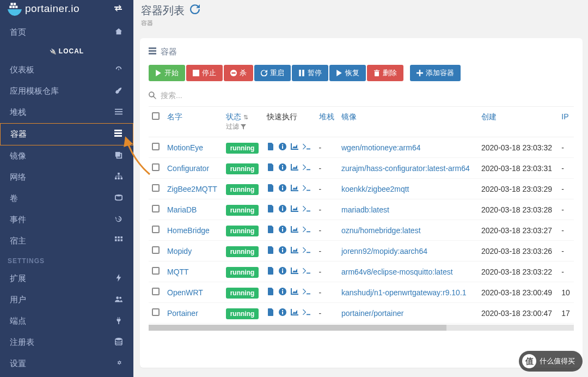  Describe the element at coordinates (193, 272) in the screenshot. I see `container-name-link: MQTT` at that location.